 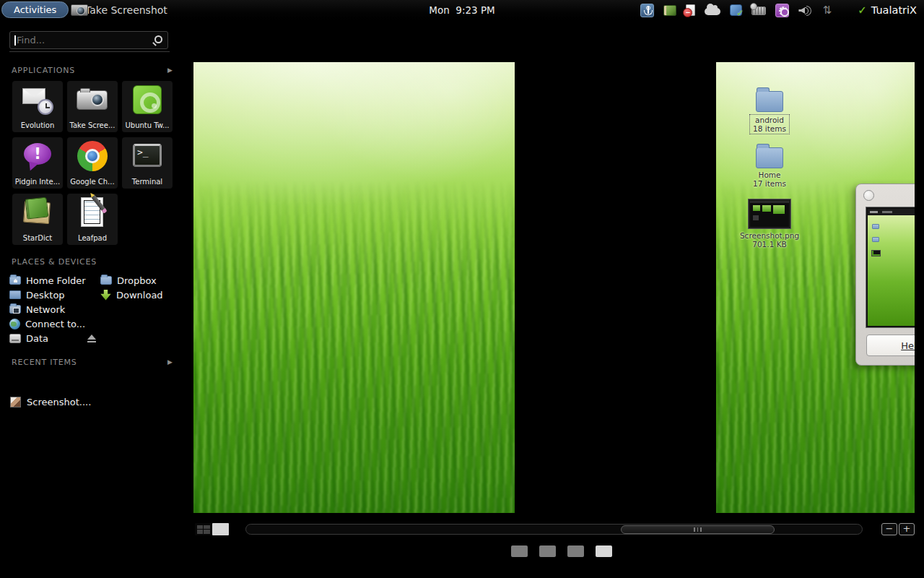 What do you see at coordinates (170, 362) in the screenshot?
I see `recent-expand-icon: ▶` at bounding box center [170, 362].